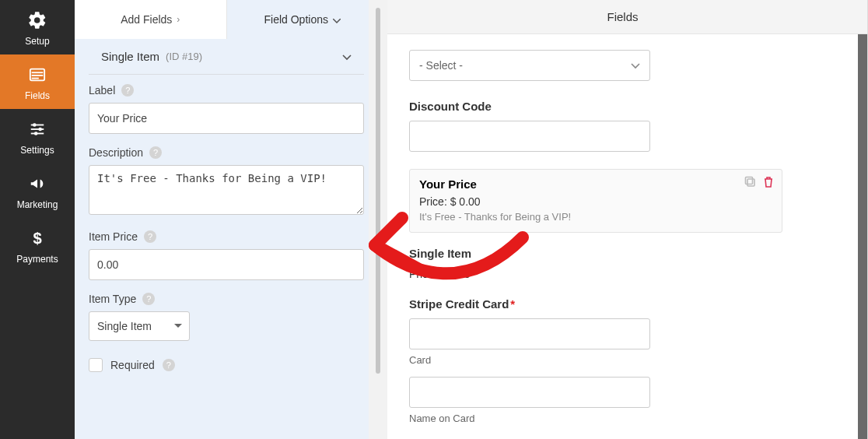 This screenshot has width=868, height=439. Describe the element at coordinates (151, 19) in the screenshot. I see `tab-add-fields: Add Fields ›` at that location.